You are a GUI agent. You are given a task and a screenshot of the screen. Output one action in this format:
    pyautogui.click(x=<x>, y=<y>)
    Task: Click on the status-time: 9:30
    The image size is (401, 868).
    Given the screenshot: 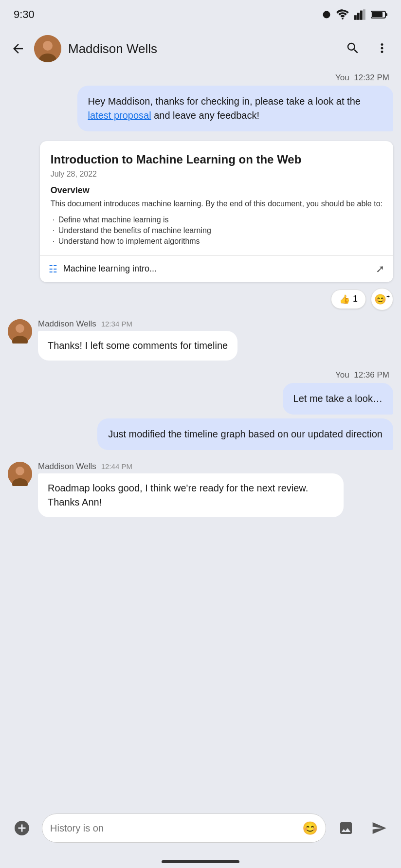 What is the action you would take?
    pyautogui.click(x=24, y=15)
    